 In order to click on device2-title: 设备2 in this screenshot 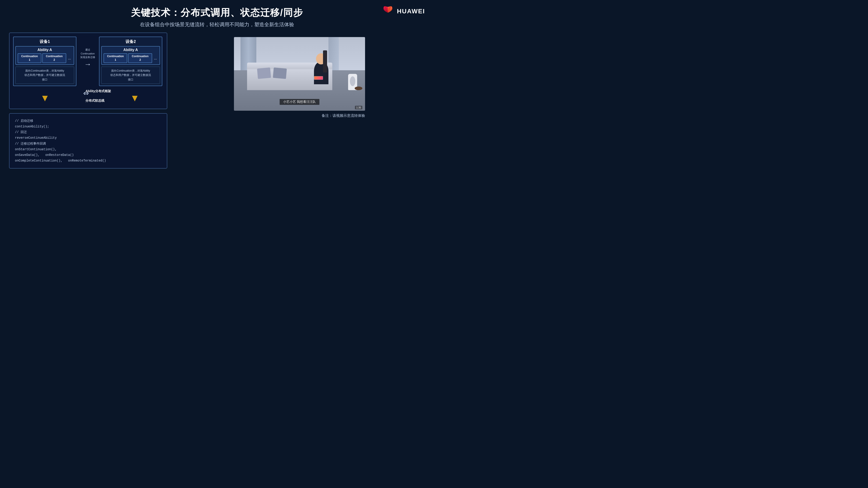, I will do `click(131, 41)`.